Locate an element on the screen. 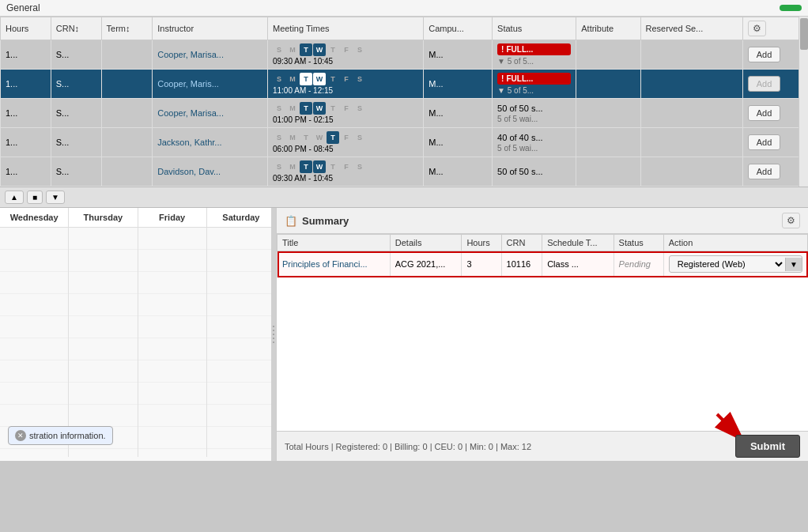  col-header-meeting-times: Meeting Times is located at coordinates (345, 28).